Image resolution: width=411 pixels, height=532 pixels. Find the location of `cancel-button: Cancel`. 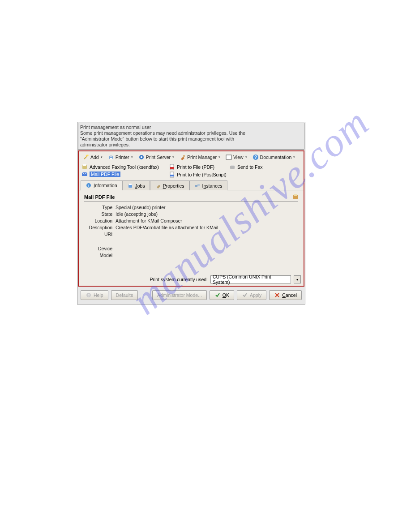

cancel-button: Cancel is located at coordinates (286, 295).